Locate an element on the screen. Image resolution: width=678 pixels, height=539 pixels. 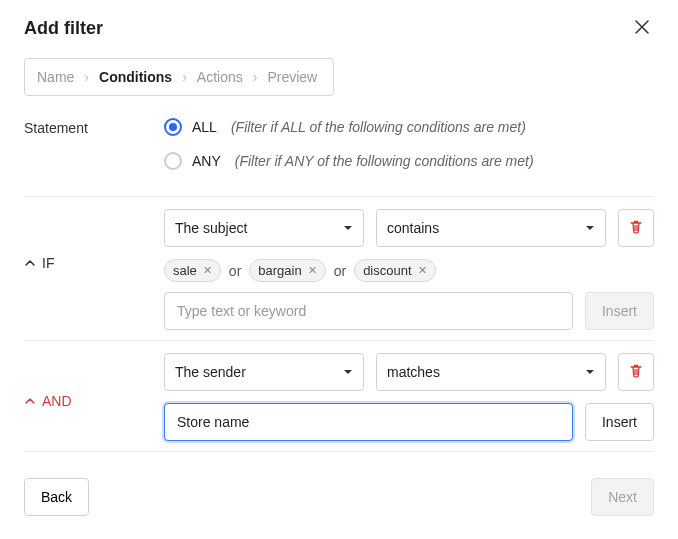
connector-label: IF is located at coordinates (48, 263).